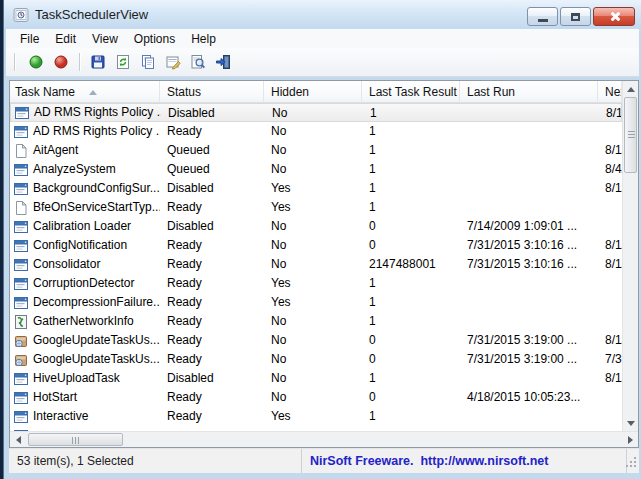 This screenshot has width=641, height=479. I want to click on column-header-hidden: Hidden, so click(313, 92).